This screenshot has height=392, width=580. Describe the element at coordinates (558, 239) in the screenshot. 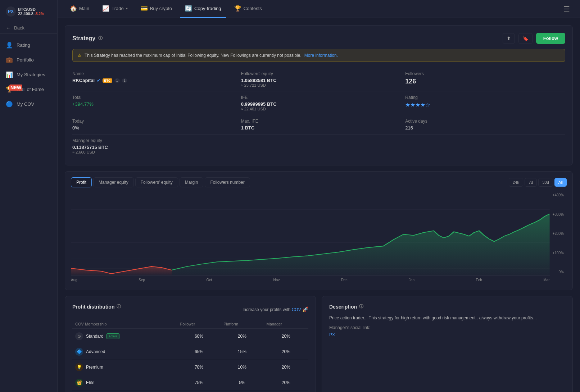

I see `chart-y-labels: +400% +300% +200% +100% 0%` at that location.